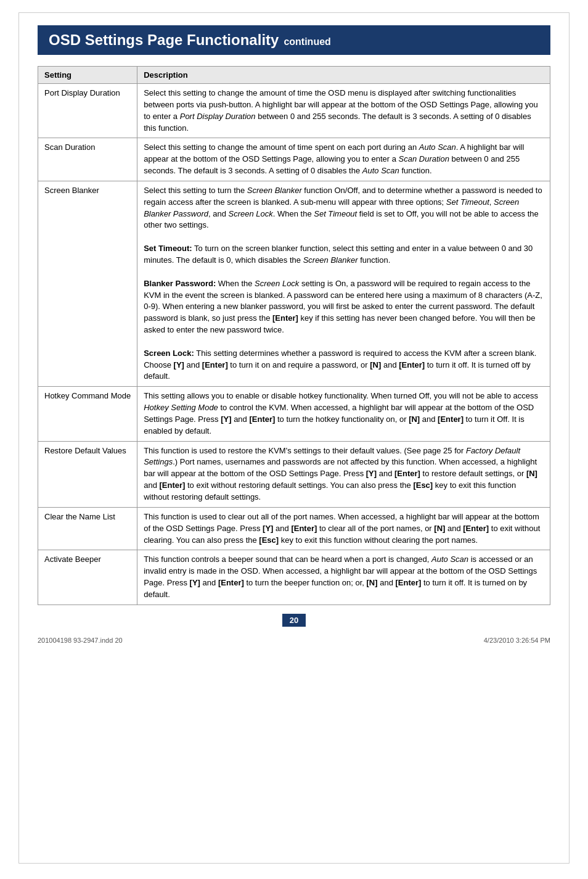 This screenshot has width=588, height=879. Describe the element at coordinates (295, 474) in the screenshot. I see `table-row: Restore Default ValuesThis function is u…` at that location.